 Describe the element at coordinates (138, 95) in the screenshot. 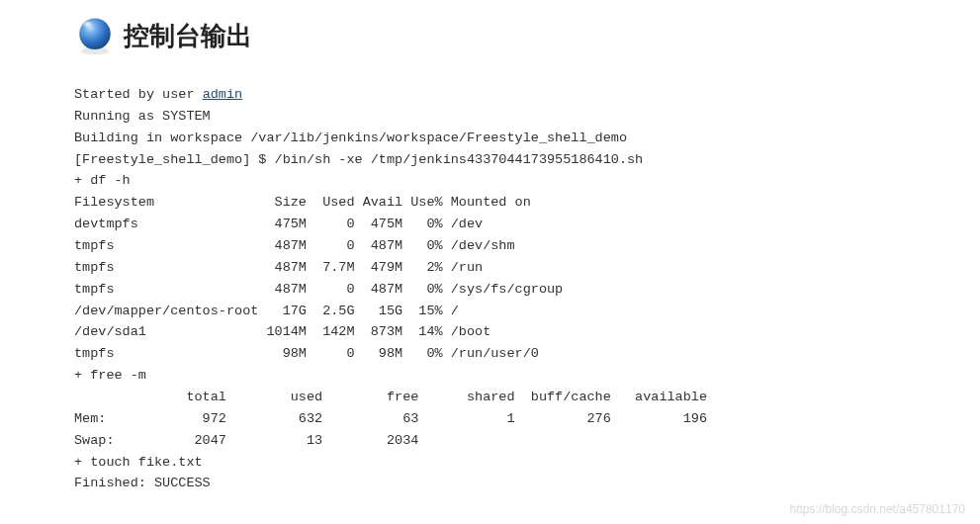

I see `started-by-prefix: Started by user` at that location.